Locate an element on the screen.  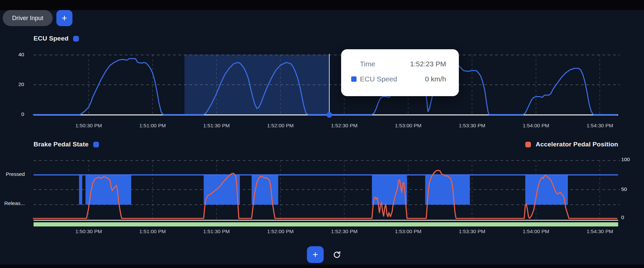
refresh-button is located at coordinates (337, 255).